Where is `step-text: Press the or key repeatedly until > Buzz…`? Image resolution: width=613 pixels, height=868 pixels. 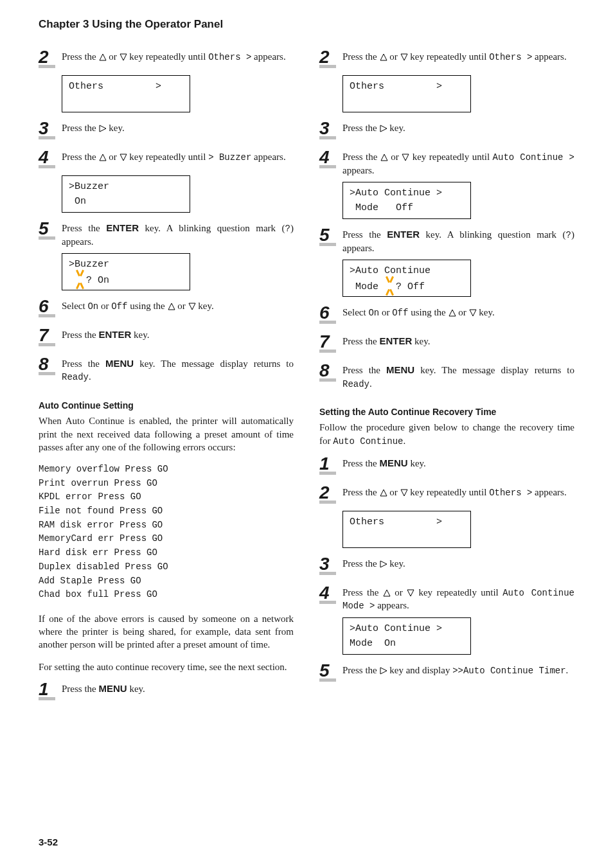 step-text: Press the or key repeatedly until > Buzz… is located at coordinates (177, 157).